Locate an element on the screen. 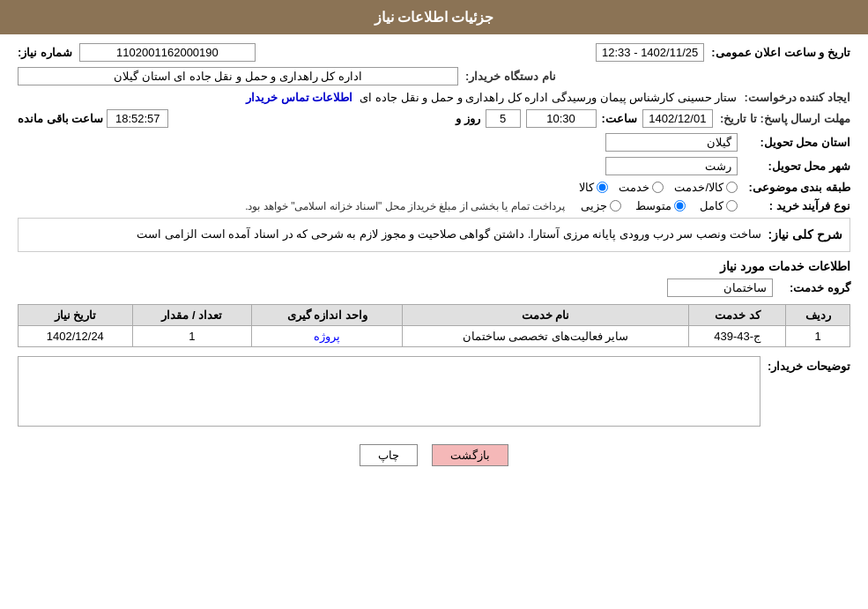 The image size is (868, 609). radio-kala-khadamat is located at coordinates (731, 187).